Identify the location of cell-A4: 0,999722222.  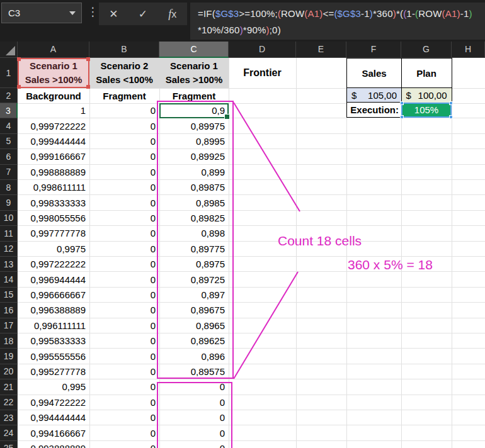
(52, 126).